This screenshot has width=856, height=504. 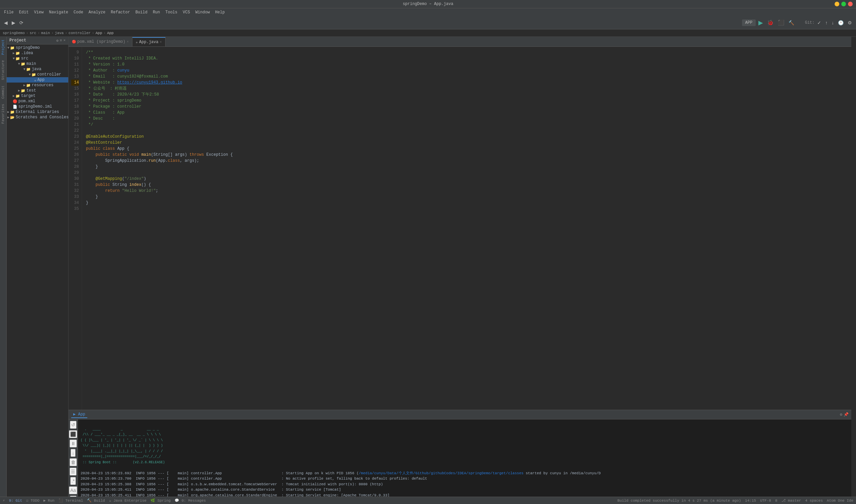 What do you see at coordinates (73, 444) in the screenshot?
I see `pause-btn: ⏸` at bounding box center [73, 444].